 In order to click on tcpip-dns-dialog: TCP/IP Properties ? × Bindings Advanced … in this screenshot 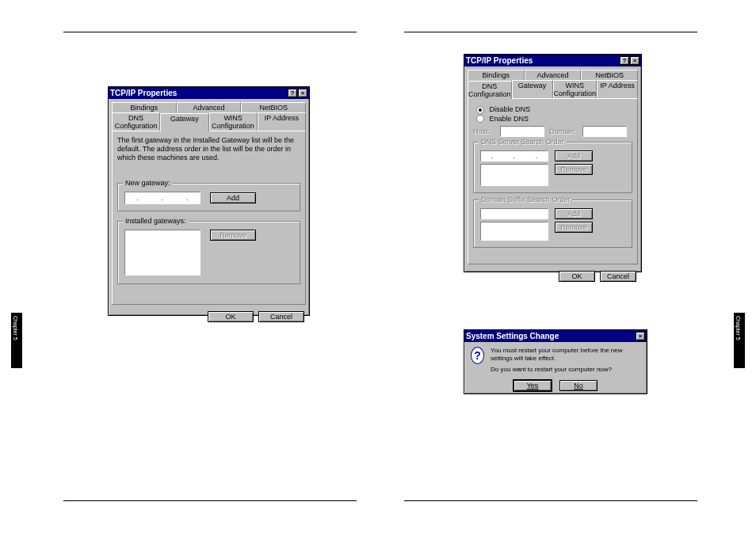, I will do `click(553, 163)`.